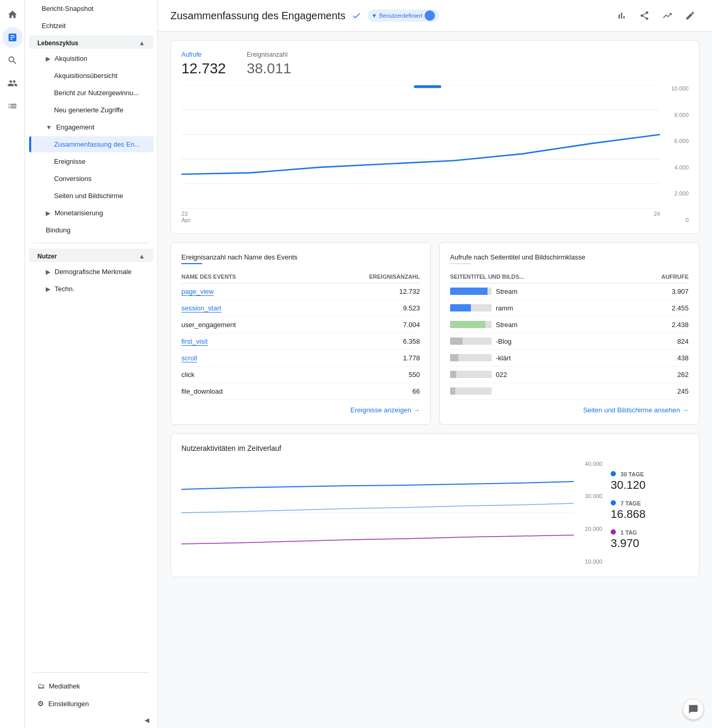 The height and width of the screenshot is (728, 712). I want to click on chevron-up-icon2: ▲, so click(142, 256).